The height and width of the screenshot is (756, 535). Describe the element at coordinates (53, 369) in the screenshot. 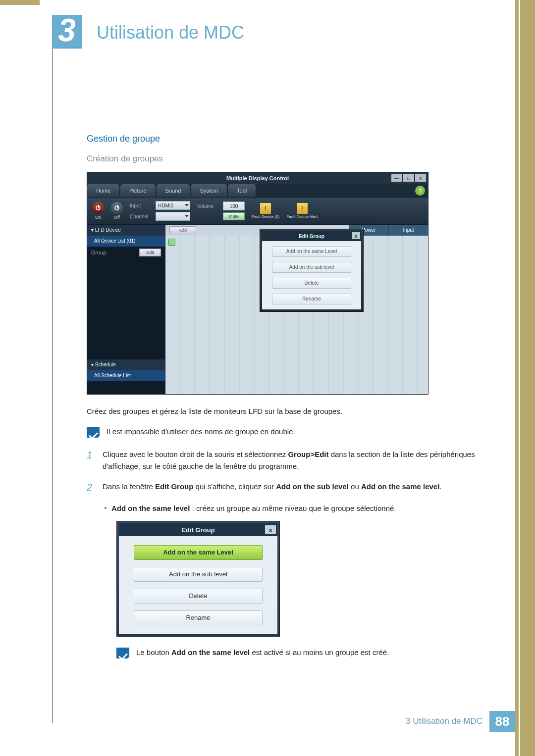

I see `left-rule` at that location.